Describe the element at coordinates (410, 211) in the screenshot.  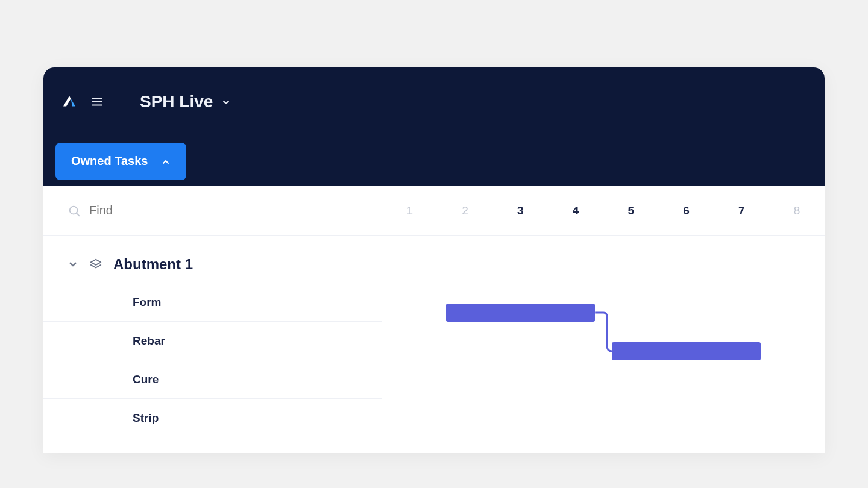
I see `timeline-day: 1` at that location.